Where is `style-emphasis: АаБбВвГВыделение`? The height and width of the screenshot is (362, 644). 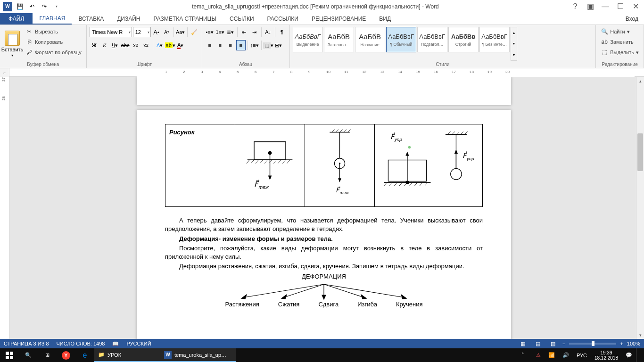 style-emphasis: АаБбВвГВыделение is located at coordinates (308, 40).